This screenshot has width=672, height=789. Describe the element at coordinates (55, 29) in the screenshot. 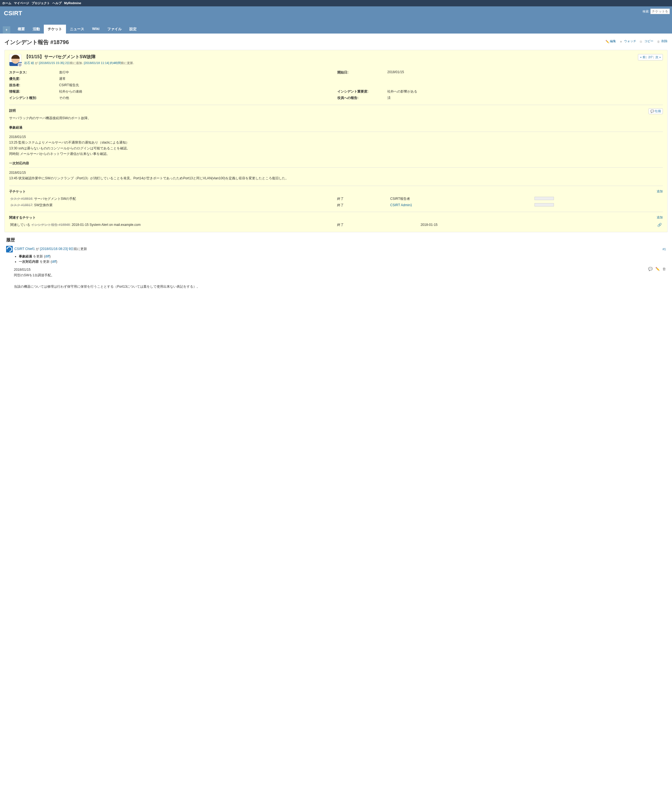

I see `tab-issues: チケット` at that location.